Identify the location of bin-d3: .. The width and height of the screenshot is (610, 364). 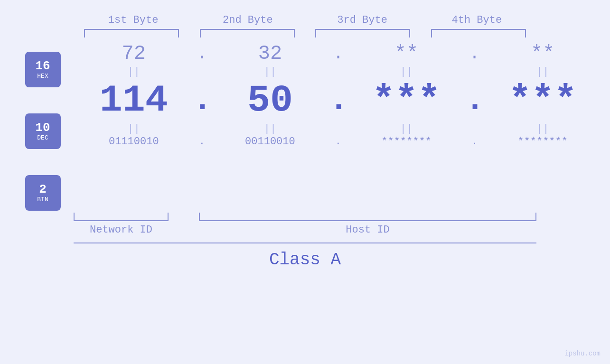
(475, 141).